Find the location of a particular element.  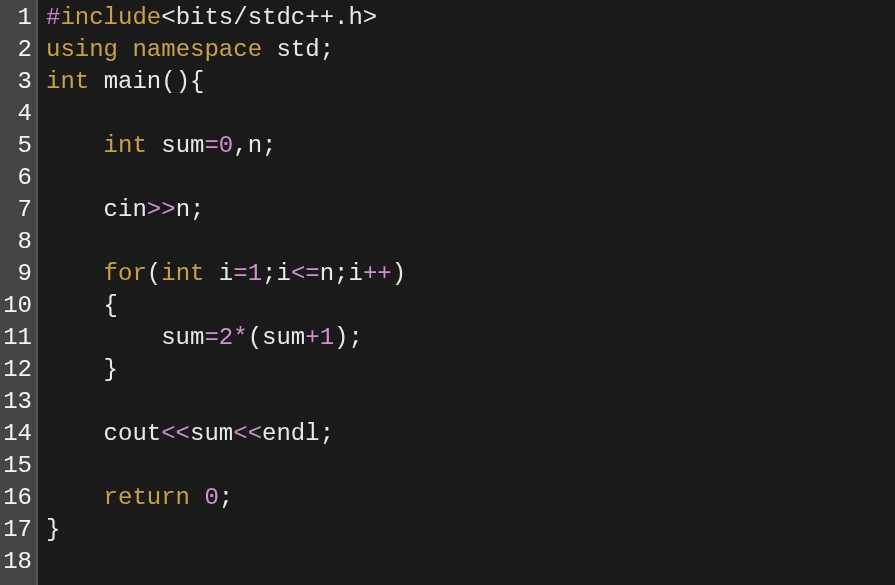

code-line: int main(){ is located at coordinates (226, 82).